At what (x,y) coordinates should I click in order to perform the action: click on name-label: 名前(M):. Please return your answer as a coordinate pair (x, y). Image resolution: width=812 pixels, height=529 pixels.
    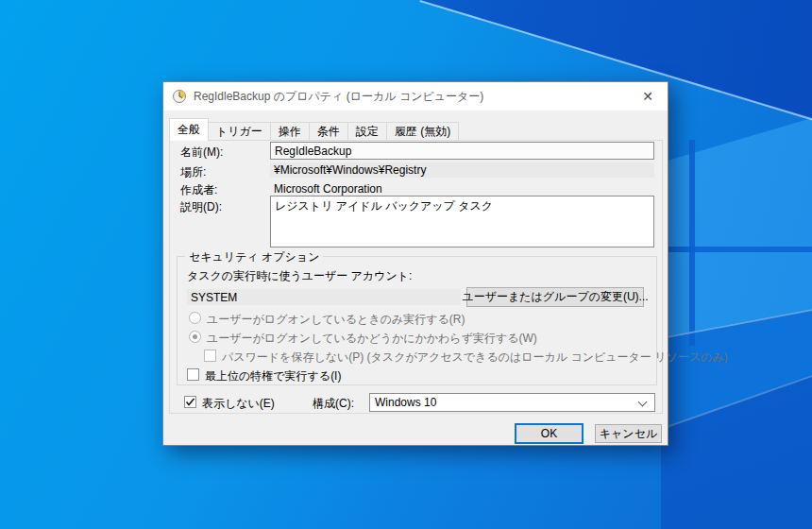
    Looking at the image, I should click on (202, 153).